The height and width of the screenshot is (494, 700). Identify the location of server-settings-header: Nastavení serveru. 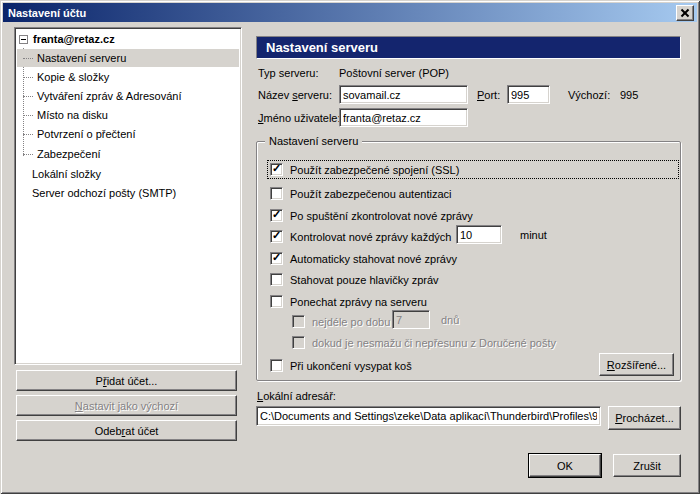
(468, 48).